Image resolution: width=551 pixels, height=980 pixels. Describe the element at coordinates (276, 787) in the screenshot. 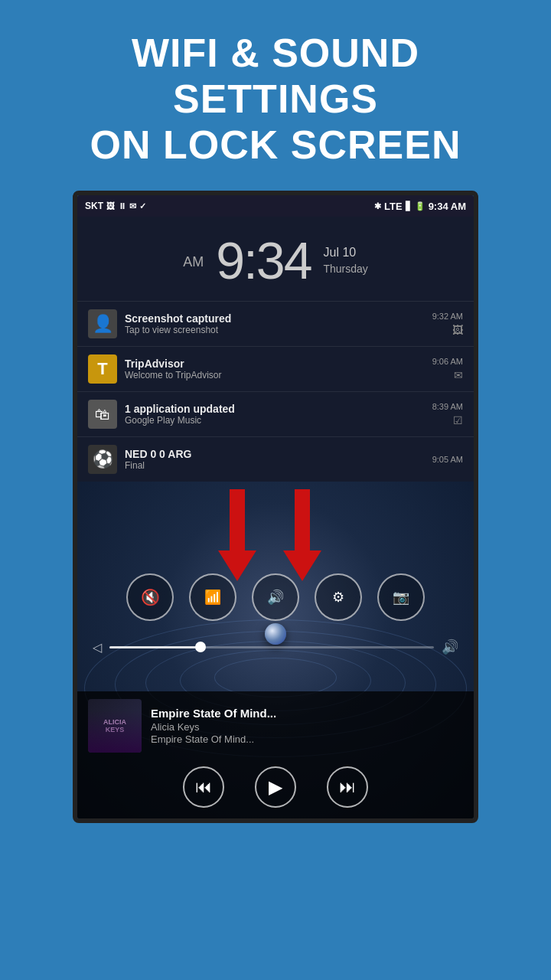

I see `play-icon: ▶` at that location.